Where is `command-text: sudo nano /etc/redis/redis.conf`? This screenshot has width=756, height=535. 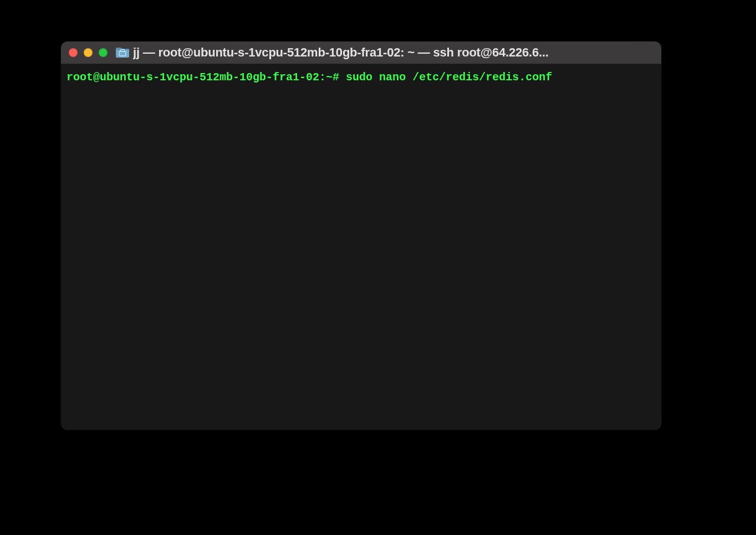 command-text: sudo nano /etc/redis/redis.conf is located at coordinates (449, 78).